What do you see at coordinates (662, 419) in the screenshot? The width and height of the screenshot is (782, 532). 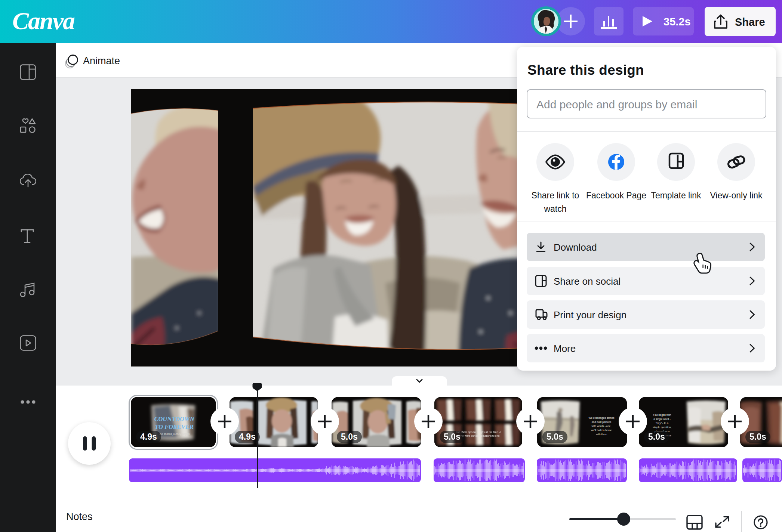 I see `svg-text: a single word -` at bounding box center [662, 419].